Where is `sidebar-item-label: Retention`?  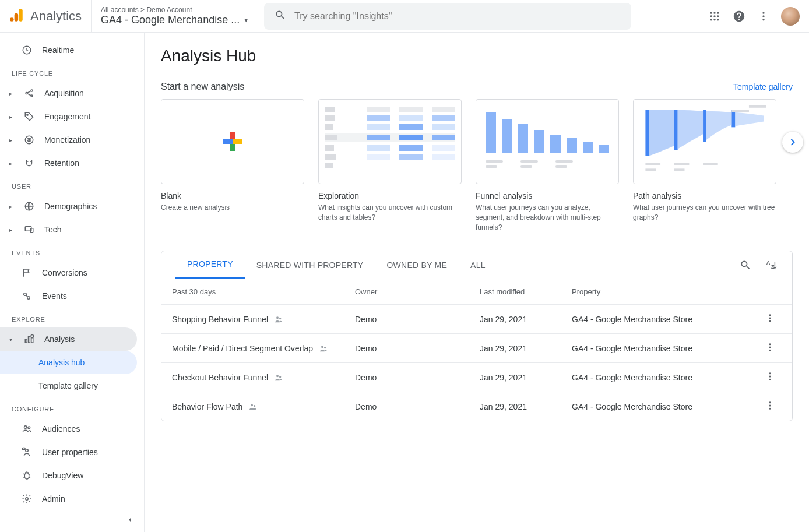
sidebar-item-label: Retention is located at coordinates (62, 163).